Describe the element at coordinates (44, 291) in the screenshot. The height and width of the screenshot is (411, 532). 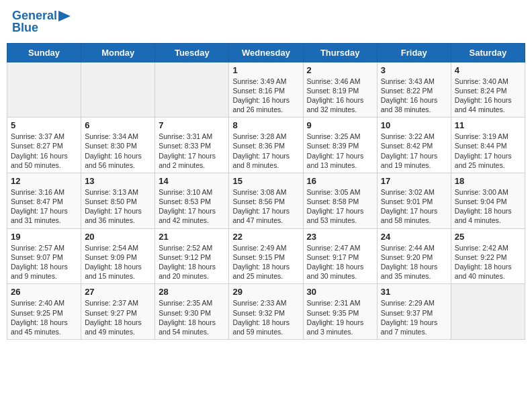
I see `day-number: 26` at that location.